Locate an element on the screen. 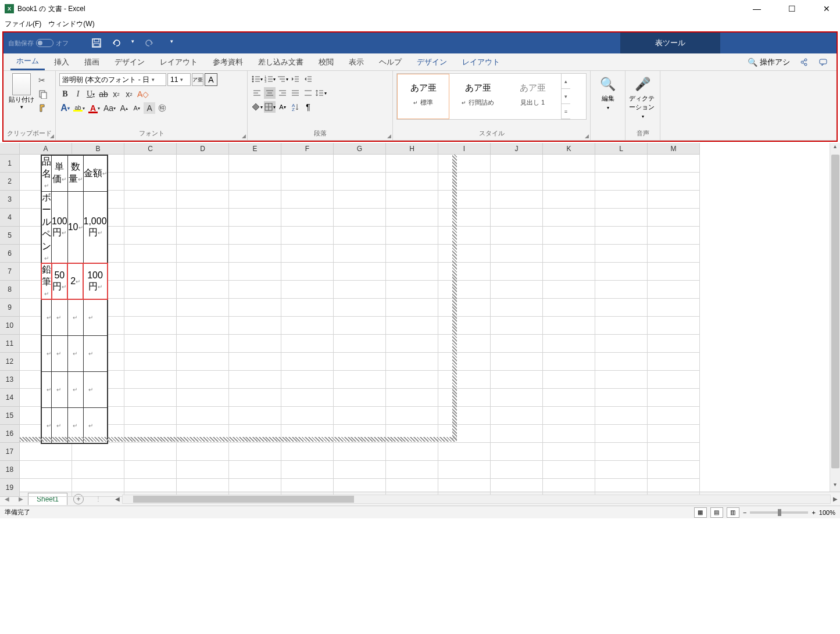 Image resolution: width=840 pixels, height=634 pixels. line-spacing-button: ▾ is located at coordinates (321, 93).